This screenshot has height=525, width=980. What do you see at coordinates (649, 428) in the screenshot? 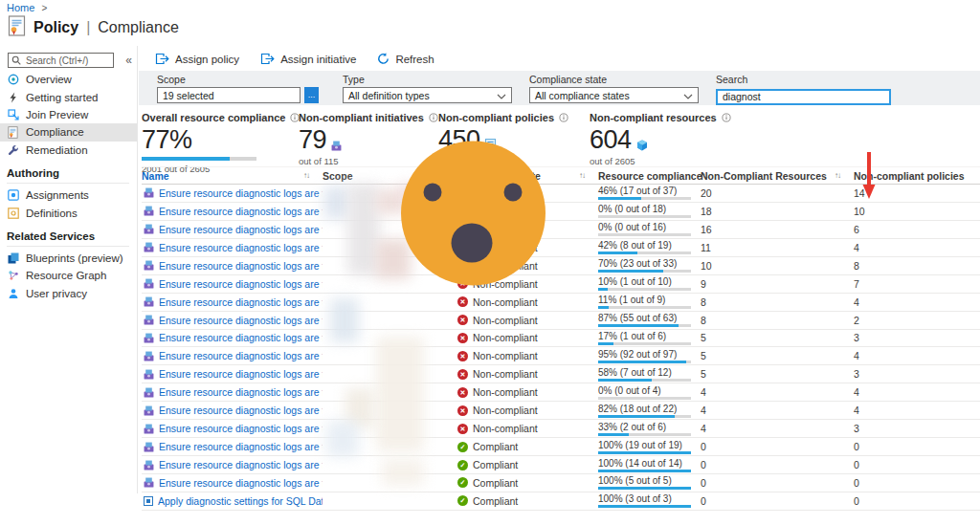
I see `resource-compliance-cell: 33% (2 out of 6)` at bounding box center [649, 428].